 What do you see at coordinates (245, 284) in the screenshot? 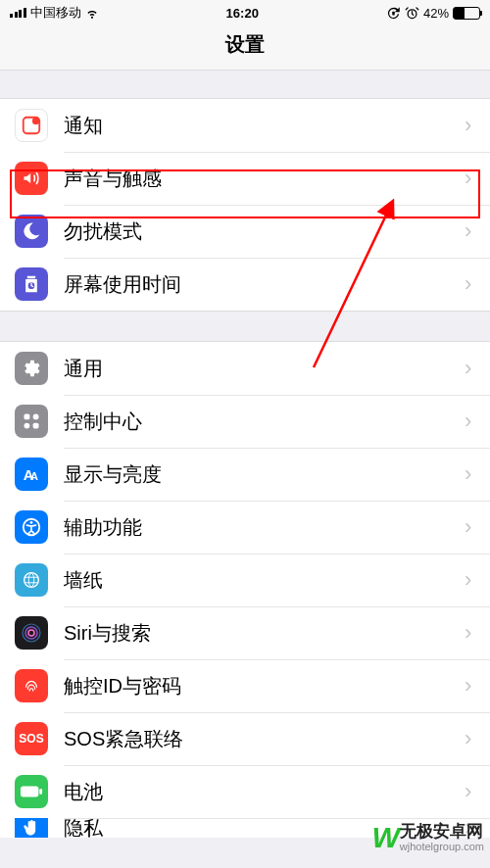
I see `row-screen-time: 屏幕使用时间 ›` at bounding box center [245, 284].